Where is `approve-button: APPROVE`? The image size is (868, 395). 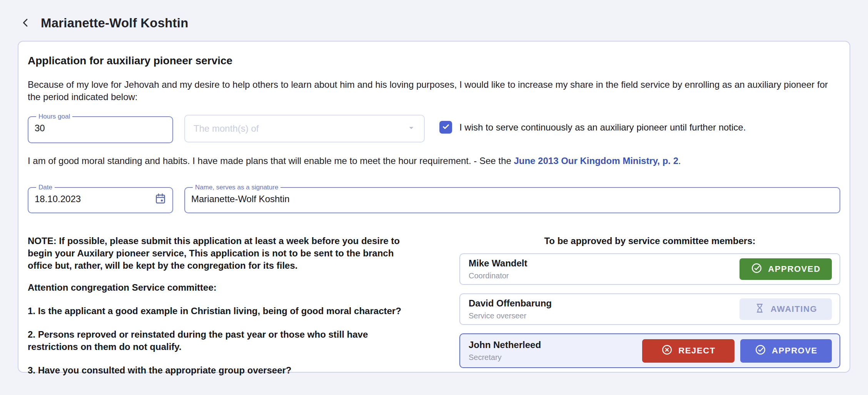 approve-button: APPROVE is located at coordinates (786, 351).